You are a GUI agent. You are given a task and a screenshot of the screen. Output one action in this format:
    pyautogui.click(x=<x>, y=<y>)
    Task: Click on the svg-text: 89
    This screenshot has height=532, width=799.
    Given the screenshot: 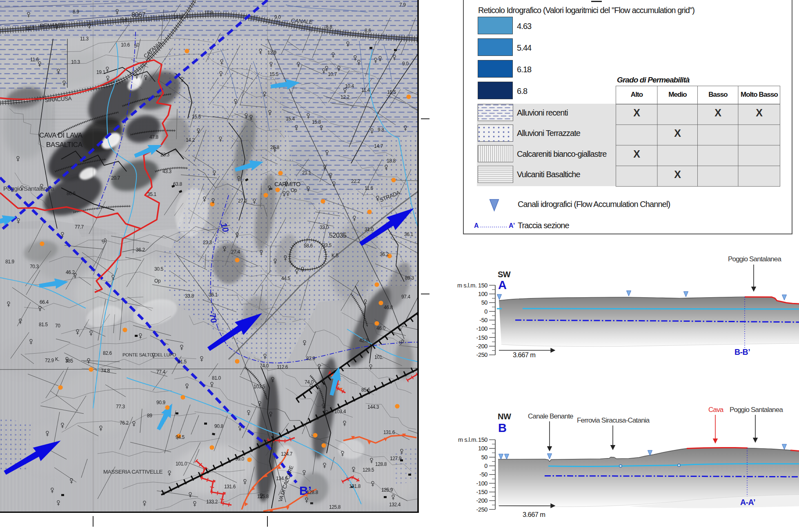 What is the action you would take?
    pyautogui.click(x=149, y=416)
    